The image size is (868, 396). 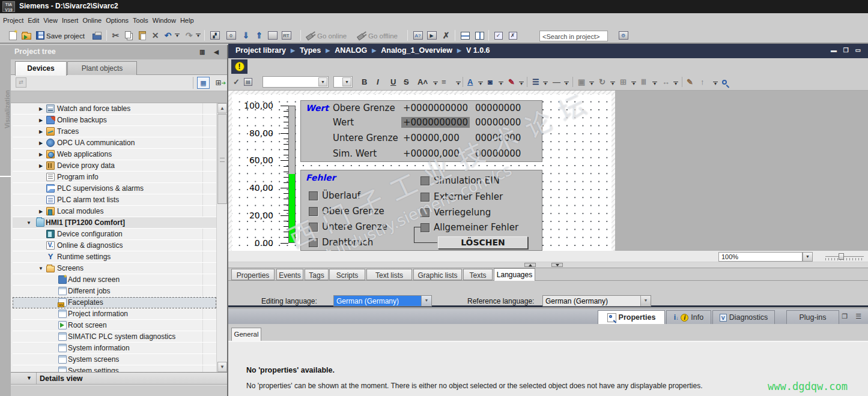 What do you see at coordinates (470, 82) in the screenshot?
I see `font-color-icon: A` at bounding box center [470, 82].